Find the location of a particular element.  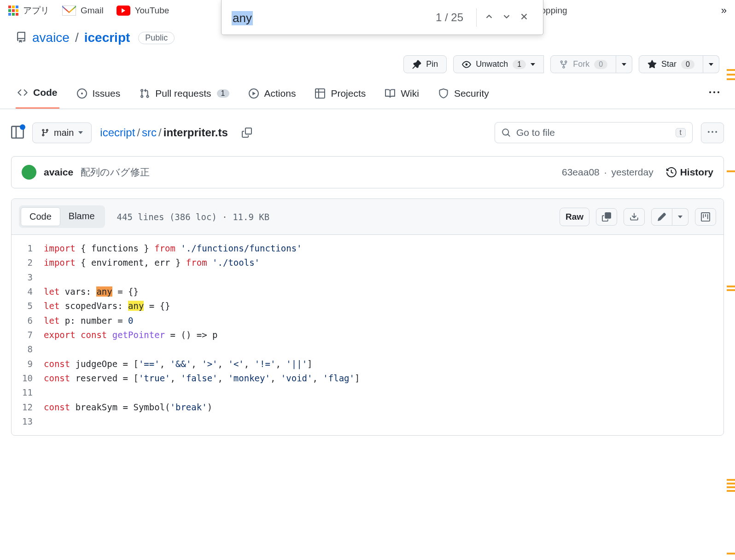

find-count: 1 / 25 is located at coordinates (449, 18).